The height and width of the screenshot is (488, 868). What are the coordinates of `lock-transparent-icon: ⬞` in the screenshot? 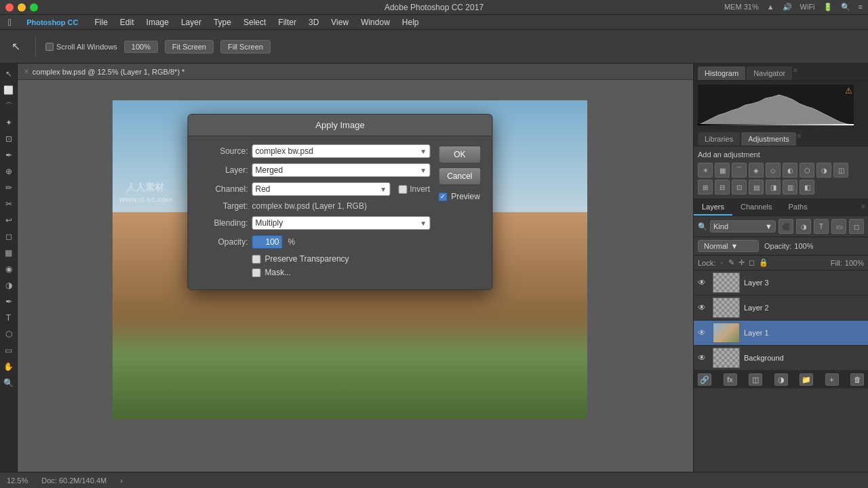 It's located at (722, 263).